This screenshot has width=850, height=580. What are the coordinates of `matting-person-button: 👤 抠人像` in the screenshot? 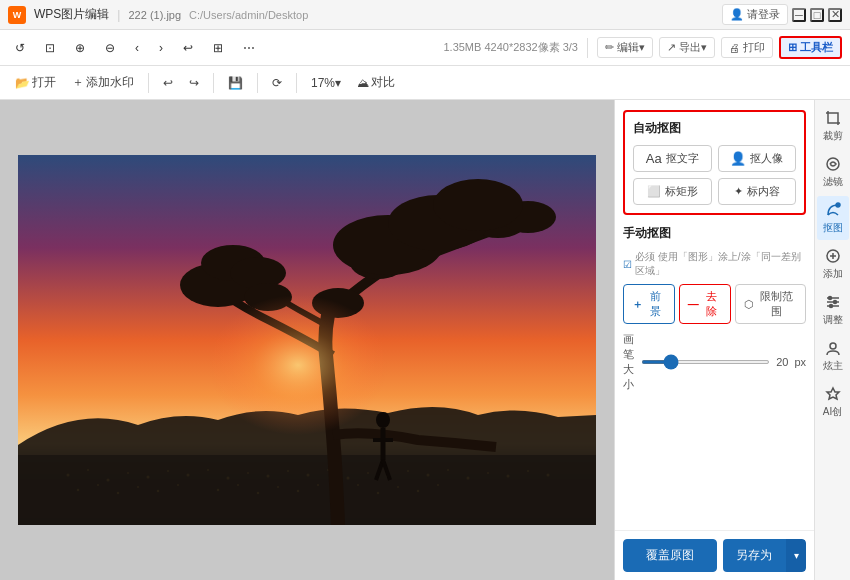 It's located at (758, 158).